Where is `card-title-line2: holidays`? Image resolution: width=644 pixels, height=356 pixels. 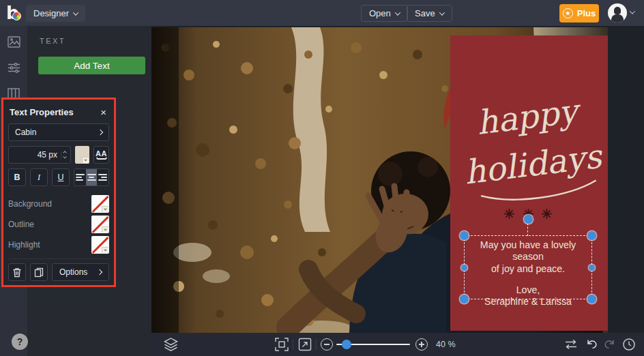
card-title-line2: holidays is located at coordinates (533, 164).